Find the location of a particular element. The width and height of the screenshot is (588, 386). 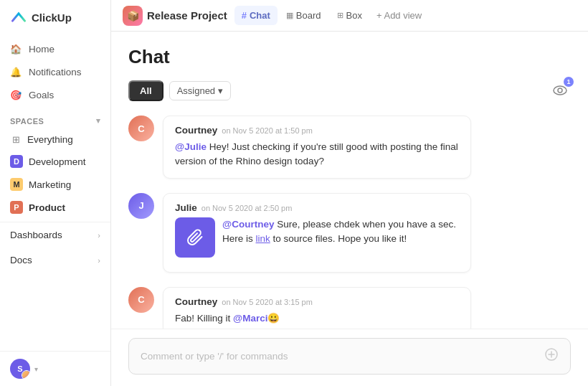

chevron-down-icon: ▾ is located at coordinates (99, 121).